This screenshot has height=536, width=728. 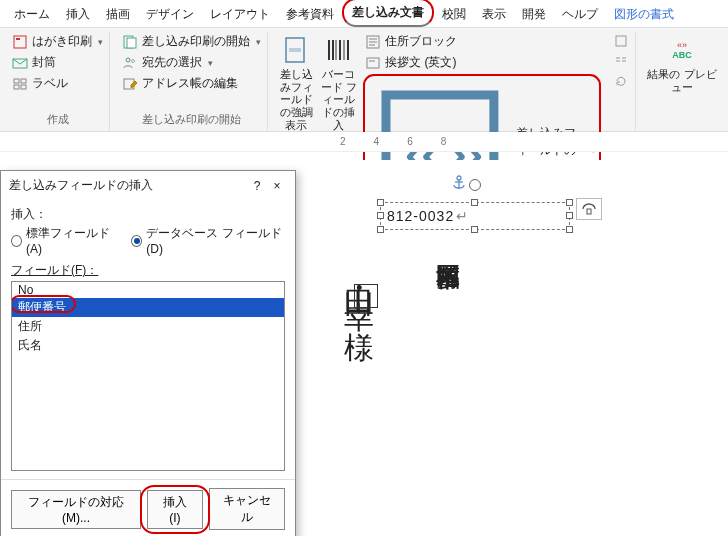 What do you see at coordinates (64, 240) in the screenshot?
I see `radio-address-fields: 標準フィールド(A)` at bounding box center [64, 240].